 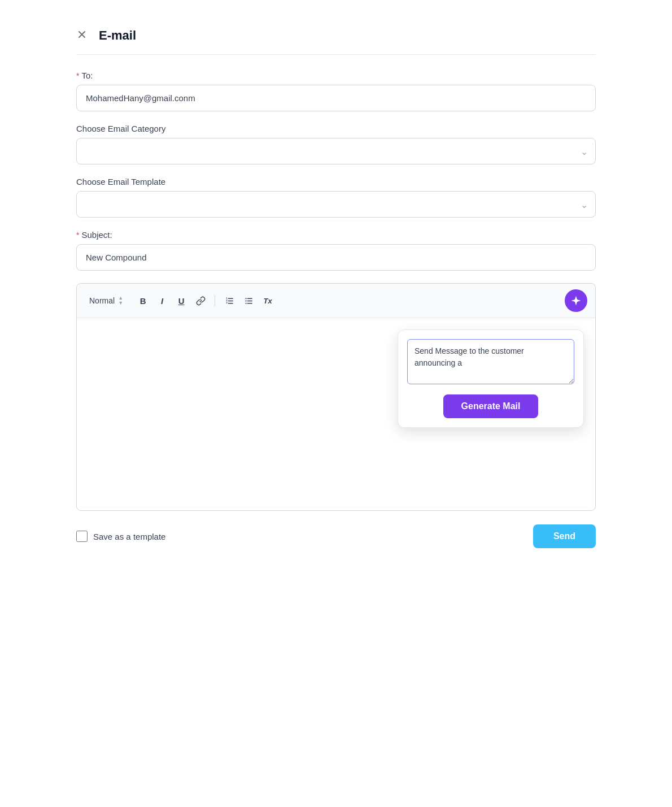 What do you see at coordinates (268, 301) in the screenshot?
I see `clear-format-button: Tx` at bounding box center [268, 301].